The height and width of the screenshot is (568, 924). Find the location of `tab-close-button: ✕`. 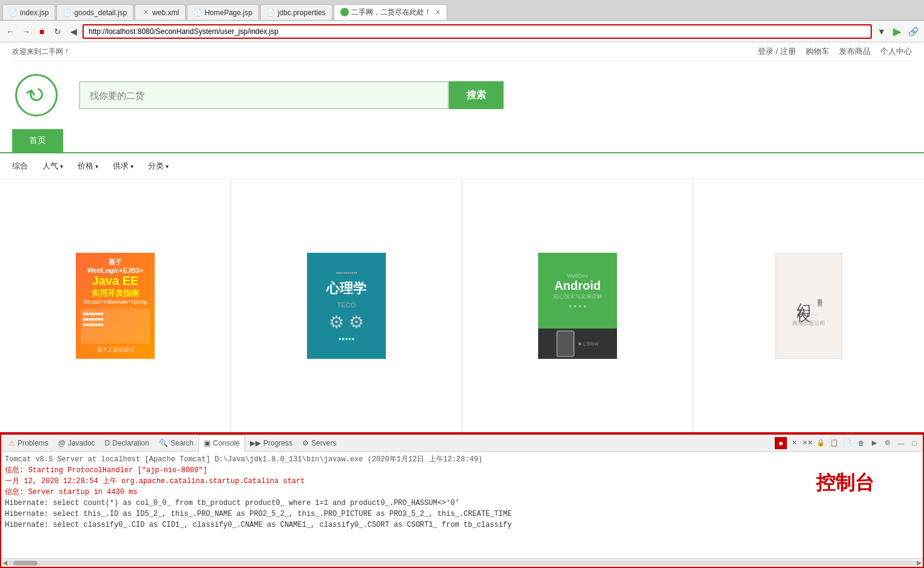

tab-close-button: ✕ is located at coordinates (438, 12).